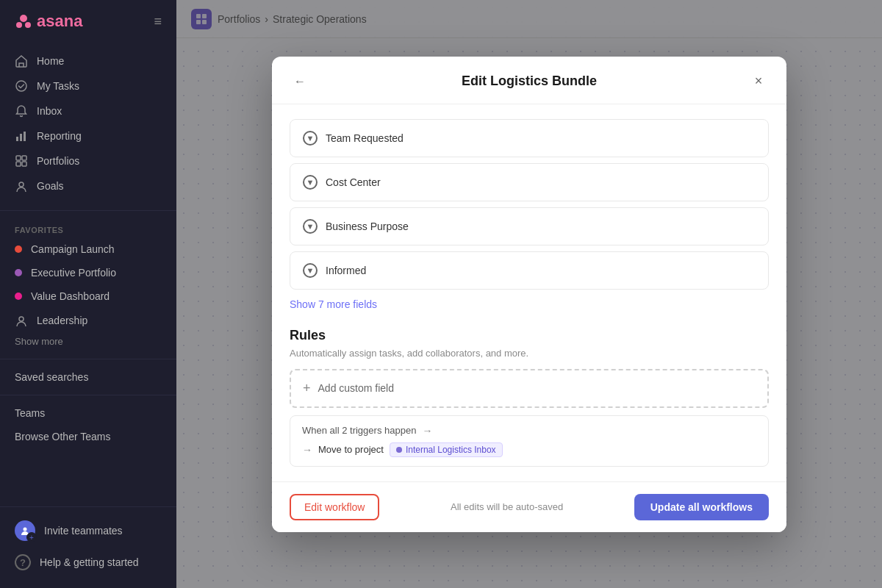 Image resolution: width=882 pixels, height=588 pixels. What do you see at coordinates (351, 450) in the screenshot?
I see `rule-action-label: Move to project` at bounding box center [351, 450].